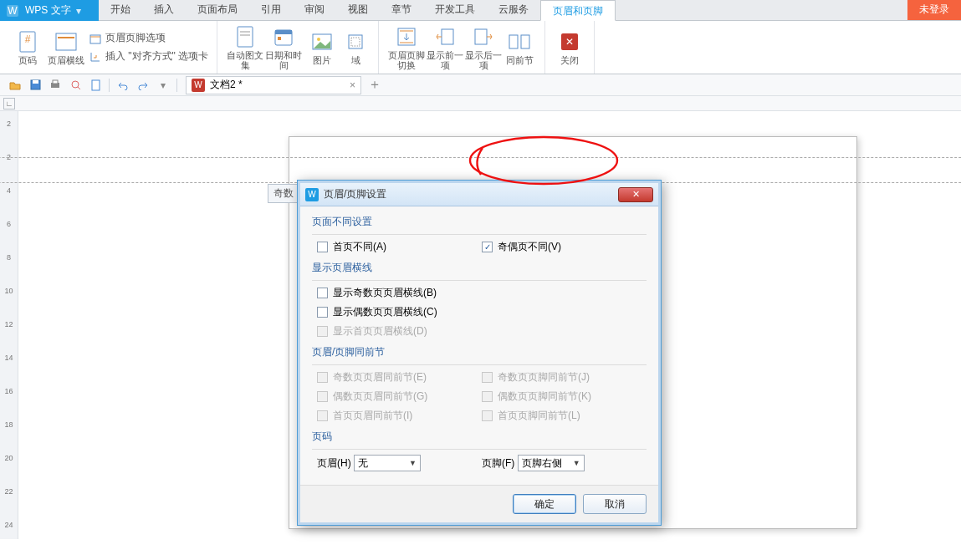 This screenshot has height=560, width=961. Describe the element at coordinates (143, 85) in the screenshot. I see `redo-icon` at that location.